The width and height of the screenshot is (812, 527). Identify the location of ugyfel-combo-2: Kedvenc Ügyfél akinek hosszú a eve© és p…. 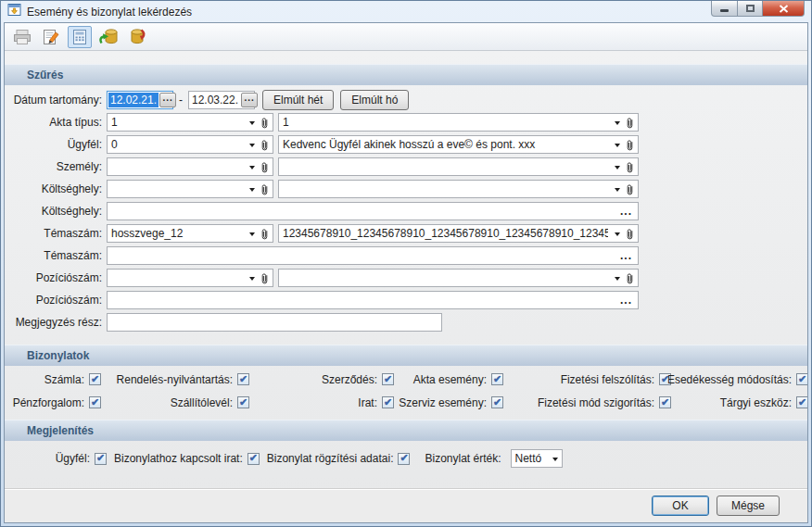
(458, 144).